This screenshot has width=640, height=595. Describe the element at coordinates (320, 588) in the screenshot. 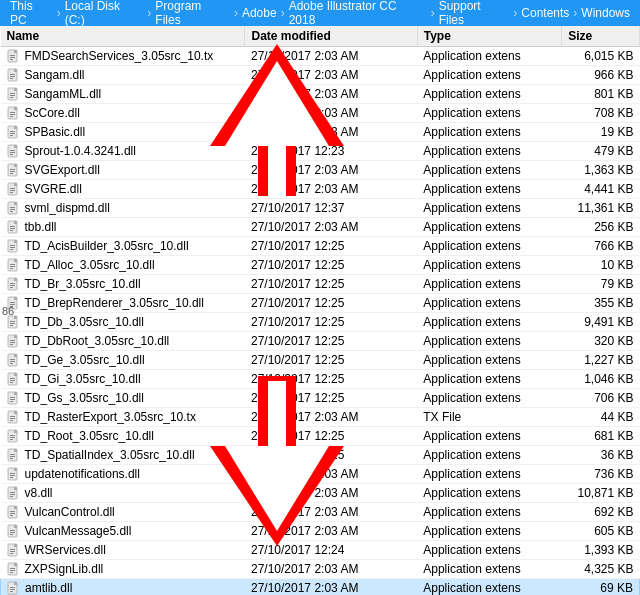

I see `table-row: amtlib.dll27/10/2017 2:03 AMApplication …` at that location.